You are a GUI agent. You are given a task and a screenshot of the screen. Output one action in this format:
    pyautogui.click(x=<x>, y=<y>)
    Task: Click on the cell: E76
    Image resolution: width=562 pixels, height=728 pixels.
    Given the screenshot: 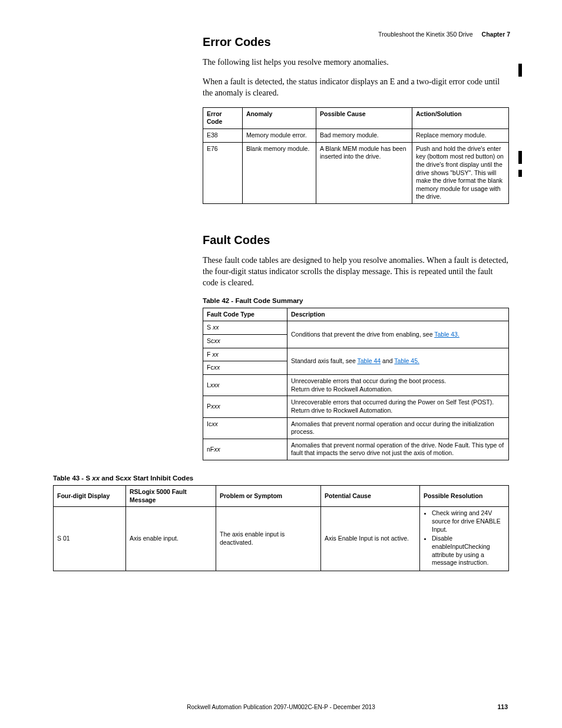 What is the action you would take?
    pyautogui.click(x=223, y=173)
    